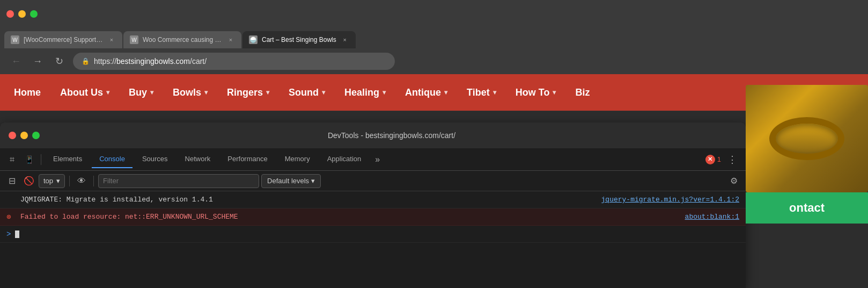 This screenshot has height=288, width=868. Describe the element at coordinates (155, 159) in the screenshot. I see `devtools-tab-sources: Sources` at that location.